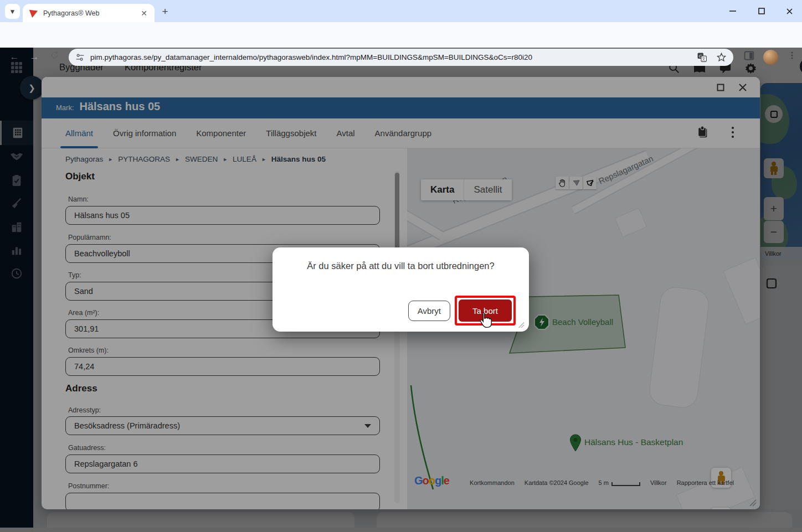 This screenshot has height=532, width=802. Describe the element at coordinates (393, 58) in the screenshot. I see `url-text: pim.pythagoras.se/py_datamanager_interna…` at that location.